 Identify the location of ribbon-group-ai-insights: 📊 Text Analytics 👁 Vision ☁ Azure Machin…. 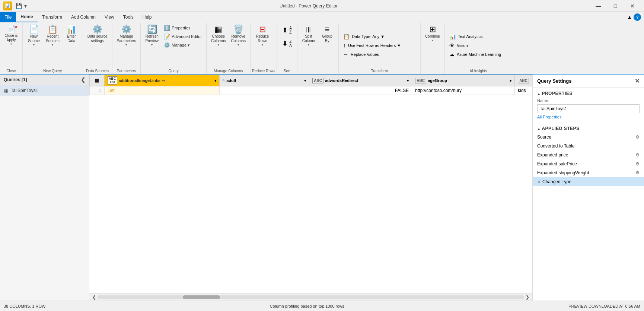
(478, 48).